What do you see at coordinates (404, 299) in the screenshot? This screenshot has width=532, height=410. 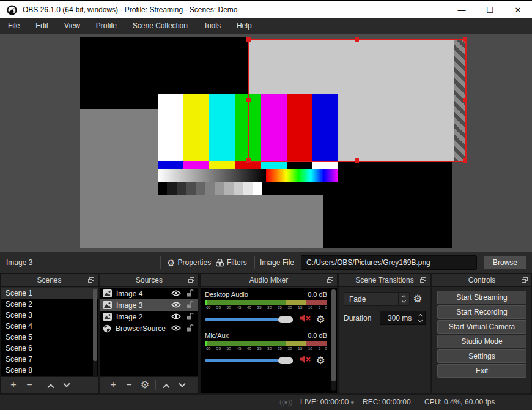 I see `combo-arrows` at bounding box center [404, 299].